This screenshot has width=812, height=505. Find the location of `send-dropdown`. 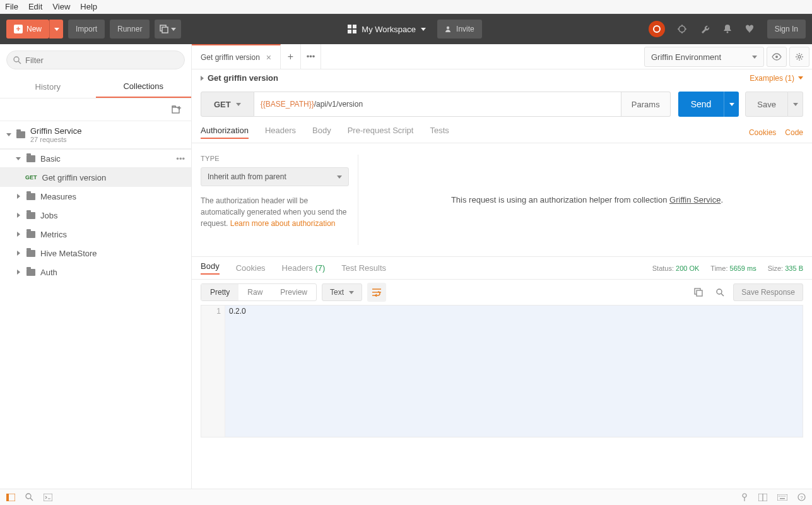

send-dropdown is located at coordinates (731, 104).